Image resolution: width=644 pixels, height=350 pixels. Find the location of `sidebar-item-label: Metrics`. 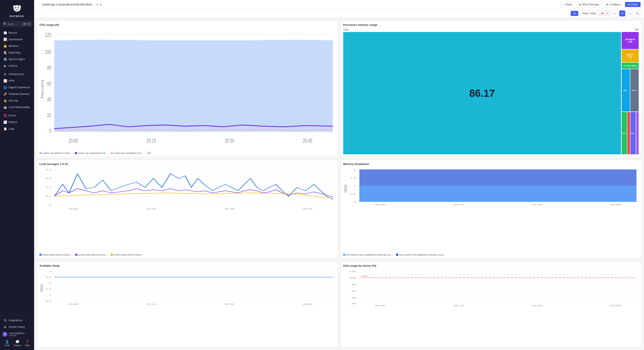

sidebar-item-label: Metrics is located at coordinates (13, 122).